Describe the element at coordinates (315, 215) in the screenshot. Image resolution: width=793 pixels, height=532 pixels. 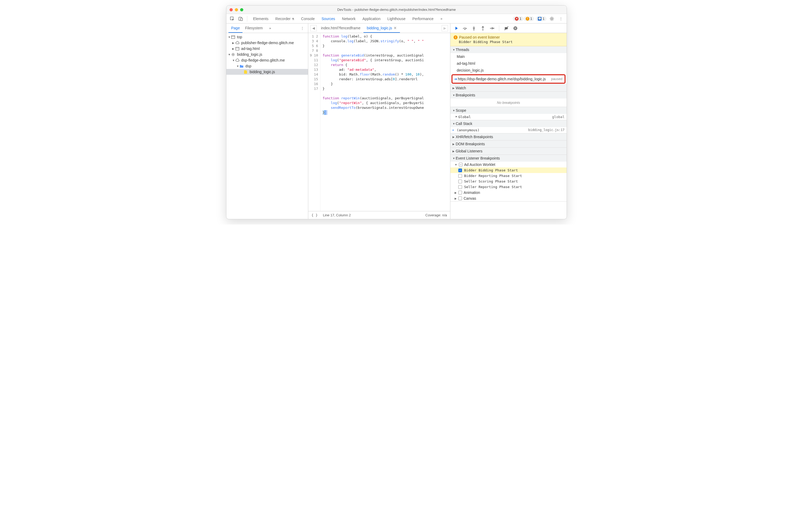
I see `pretty-print-icon: { }` at that location.